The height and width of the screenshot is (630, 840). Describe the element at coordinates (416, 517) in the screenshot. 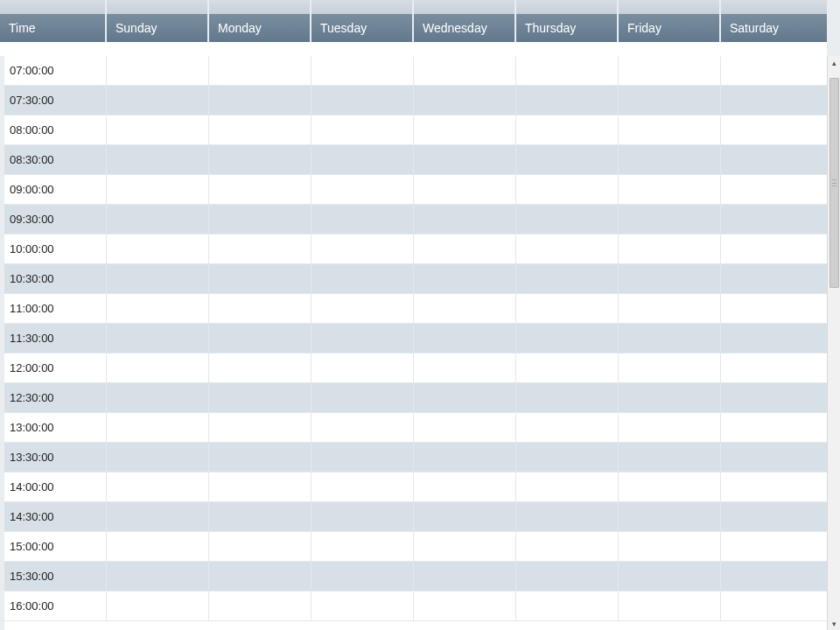

I see `table-row: 14:30:00` at that location.